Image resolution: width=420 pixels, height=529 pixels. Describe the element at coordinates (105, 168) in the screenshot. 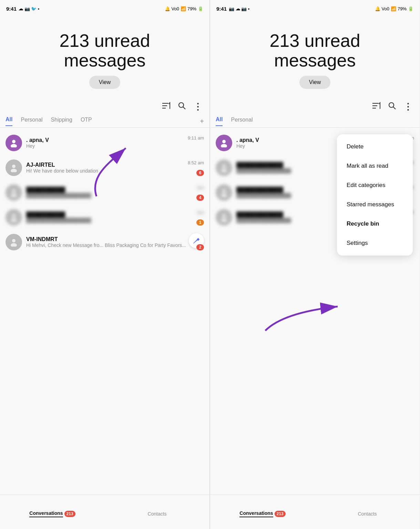

I see `contact-item-airtel: AJ-AIRTEL Hi! We have done below undatio…` at that location.